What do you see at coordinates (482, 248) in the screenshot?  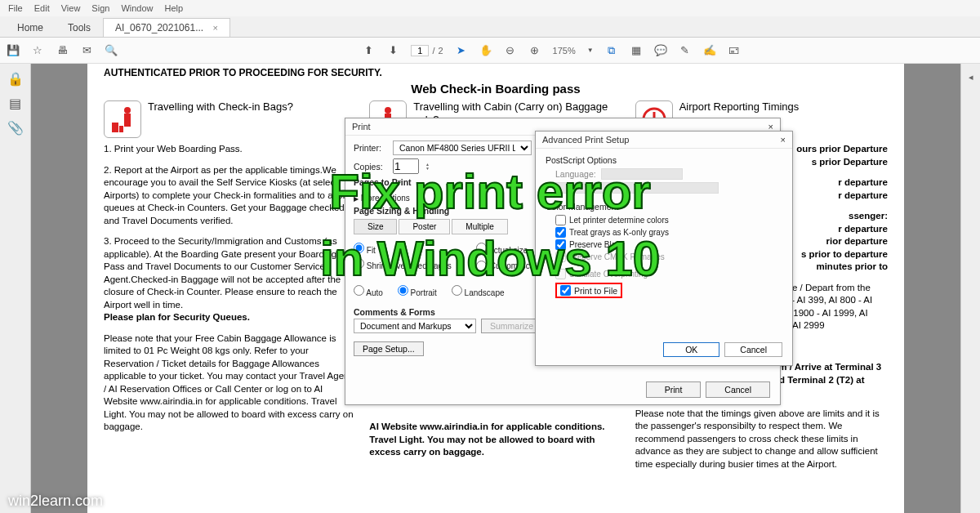 I see `actual-radio` at bounding box center [482, 248].